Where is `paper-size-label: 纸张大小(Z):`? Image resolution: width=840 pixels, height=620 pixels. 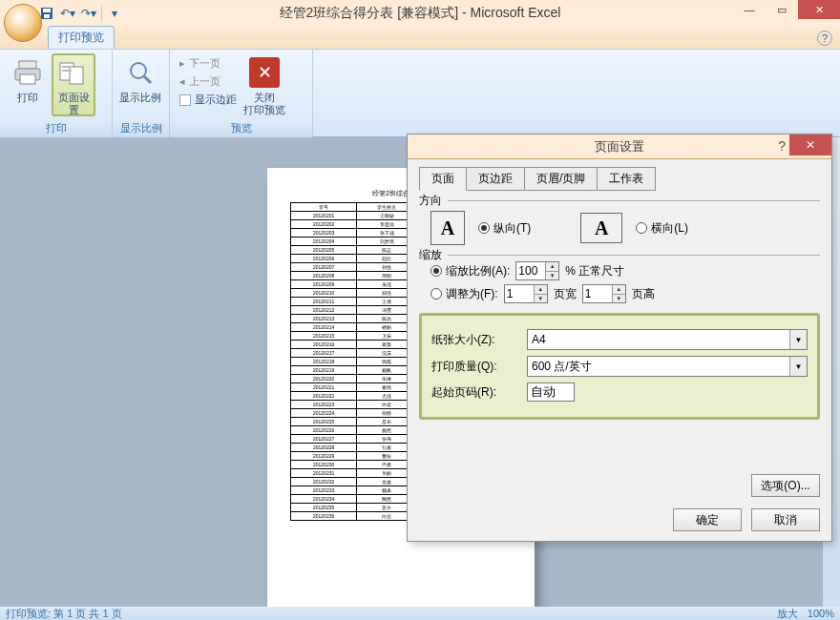 paper-size-label: 纸张大小(Z): is located at coordinates (475, 340).